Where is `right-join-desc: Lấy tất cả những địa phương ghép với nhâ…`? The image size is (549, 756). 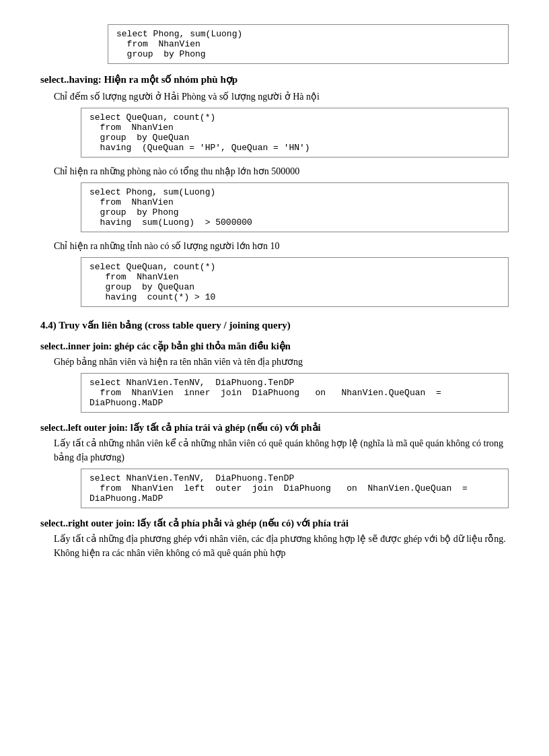 right-join-desc: Lấy tất cả những địa phương ghép với nhâ… is located at coordinates (281, 546).